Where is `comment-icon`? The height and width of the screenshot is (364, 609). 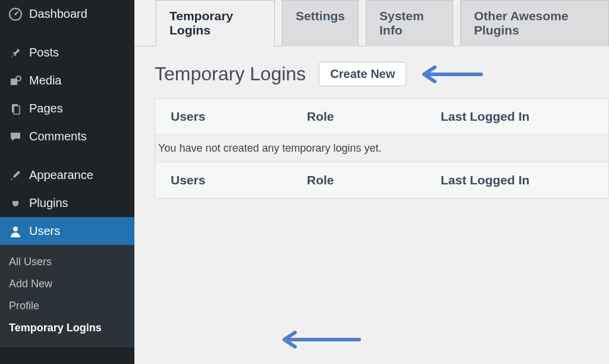
comment-icon is located at coordinates (15, 137).